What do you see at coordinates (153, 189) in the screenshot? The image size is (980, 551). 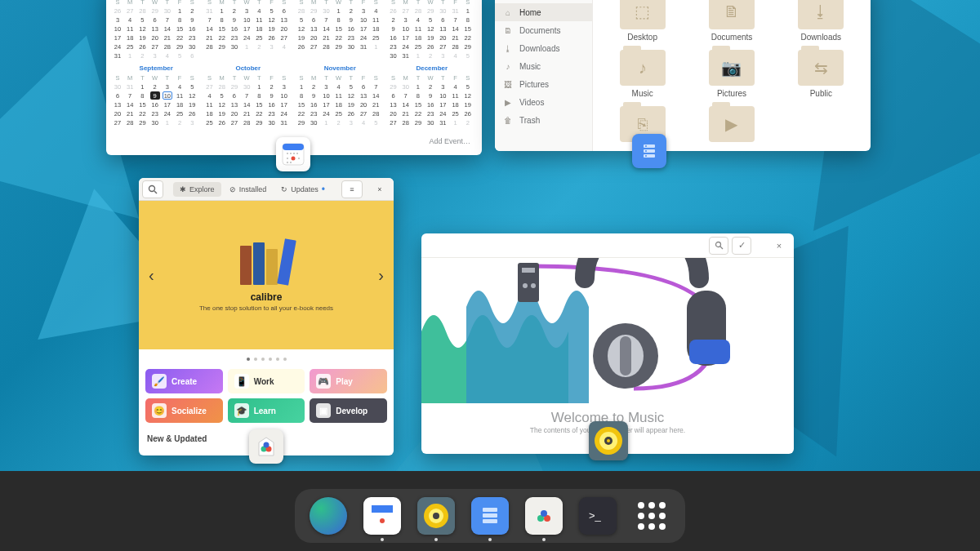 I see `search-button` at bounding box center [153, 189].